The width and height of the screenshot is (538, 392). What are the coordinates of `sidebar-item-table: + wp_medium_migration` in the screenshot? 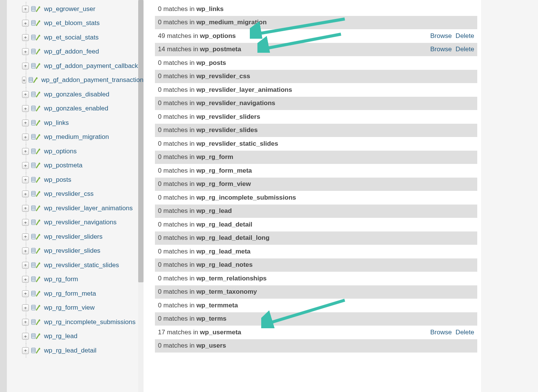 It's located at (83, 137).